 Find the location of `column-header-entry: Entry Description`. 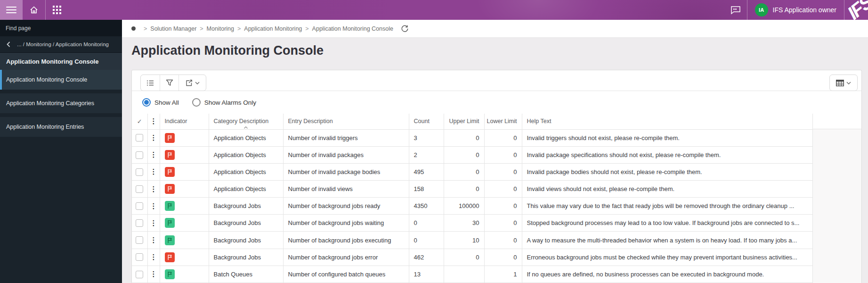

column-header-entry: Entry Description is located at coordinates (346, 122).